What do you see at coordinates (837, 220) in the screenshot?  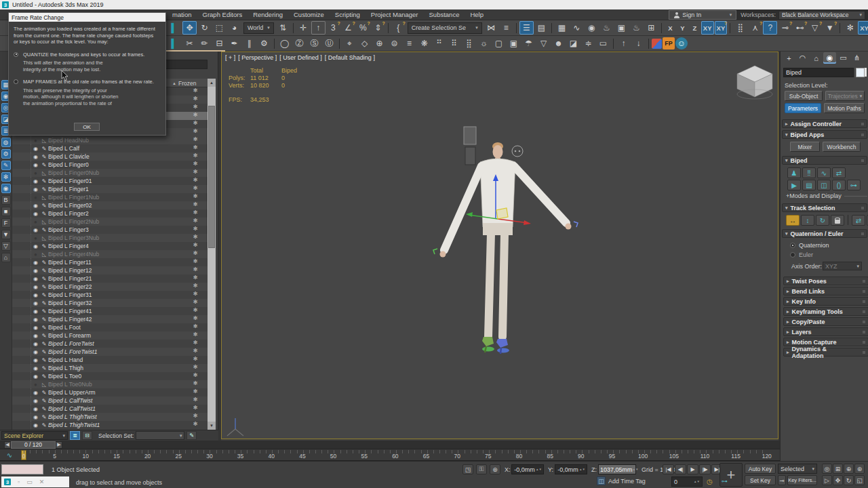 I see `lock-com-keying-button` at bounding box center [837, 220].